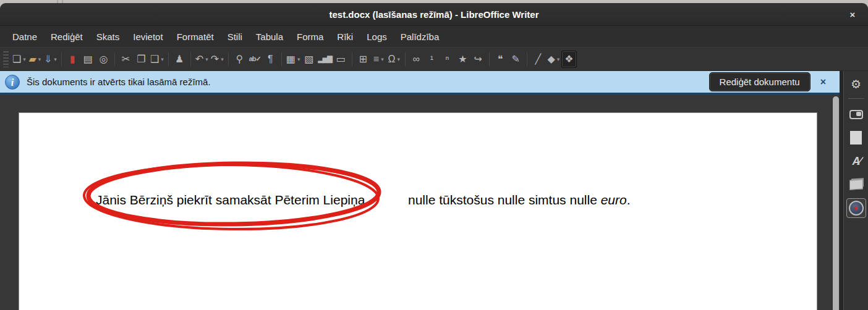  What do you see at coordinates (569, 59) in the screenshot?
I see `show-draw-functions-button: ❖` at bounding box center [569, 59].